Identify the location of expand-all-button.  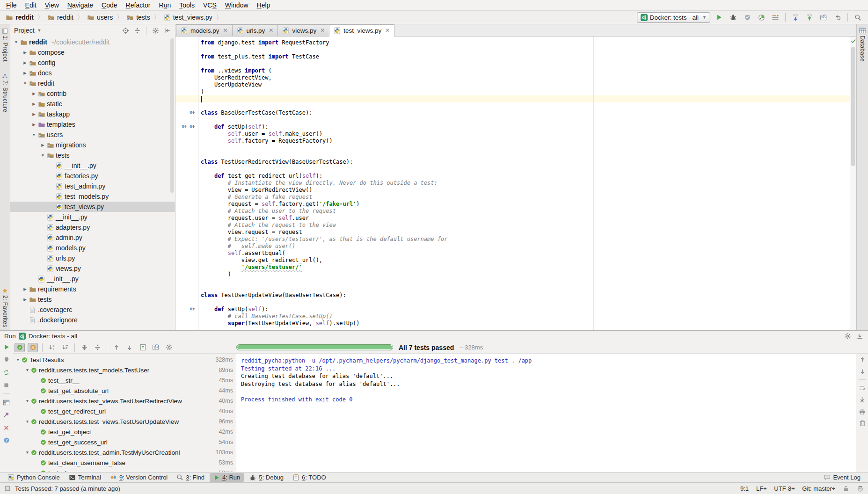
(84, 348).